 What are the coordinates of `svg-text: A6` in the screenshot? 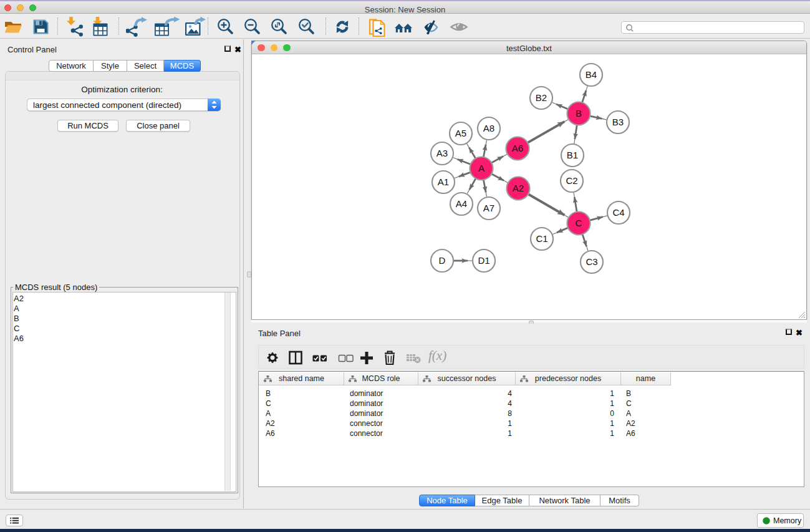 It's located at (518, 148).